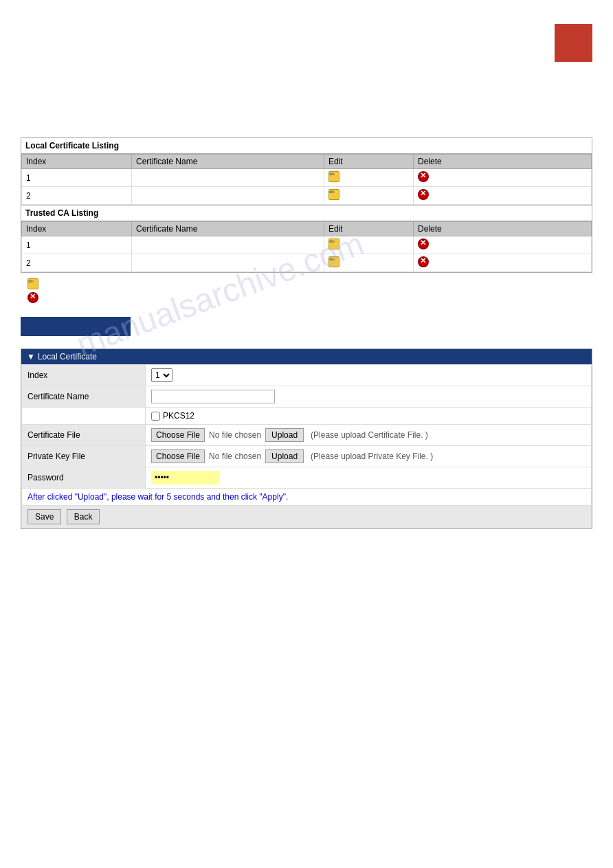 This screenshot has width=613, height=868. Describe the element at coordinates (84, 456) in the screenshot. I see `private-key-label: Private Key File` at that location.